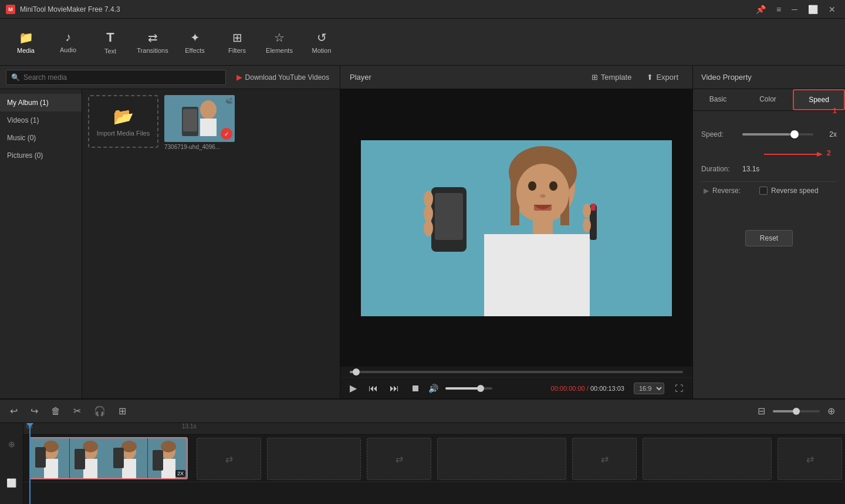 This screenshot has width=845, height=504. I want to click on duration-row: Duration: 13.1s, so click(769, 169).